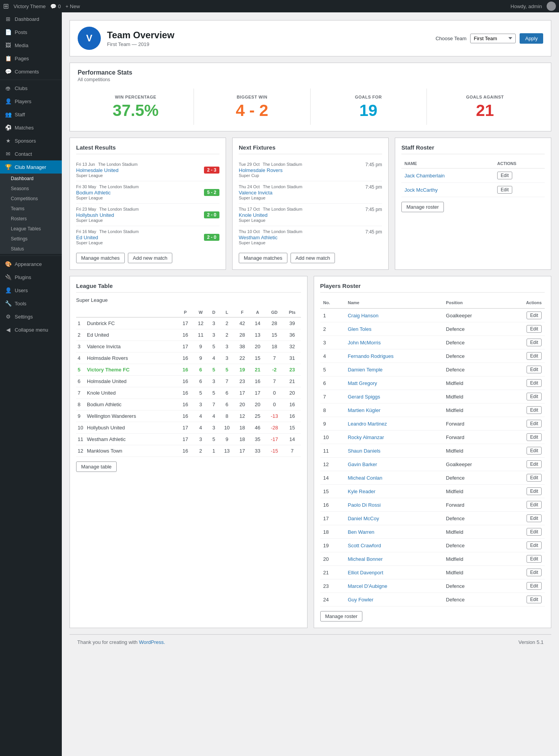 The image size is (559, 756). Describe the element at coordinates (8, 128) in the screenshot. I see `matches-icon: ⚽` at that location.